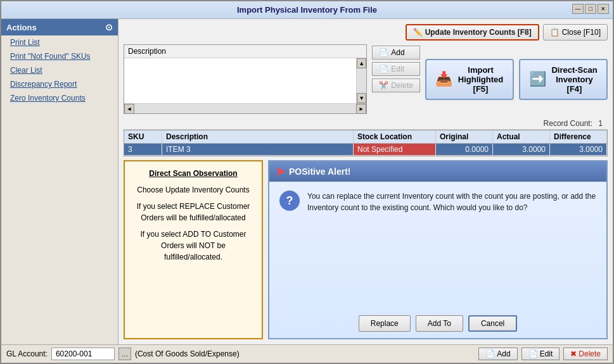 The width and height of the screenshot is (614, 364). I want to click on alert-title: POSitive Alert!, so click(320, 172).